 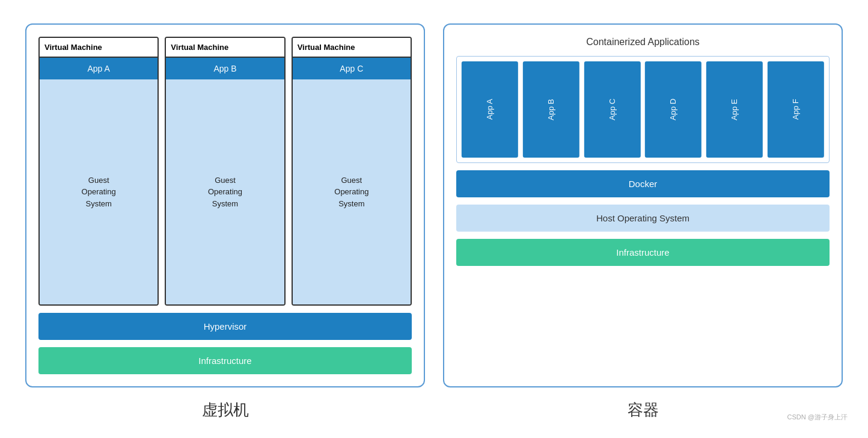 What do you see at coordinates (225, 192) in the screenshot?
I see `vm-guest-os-2: GuestOperatingSystem` at bounding box center [225, 192].